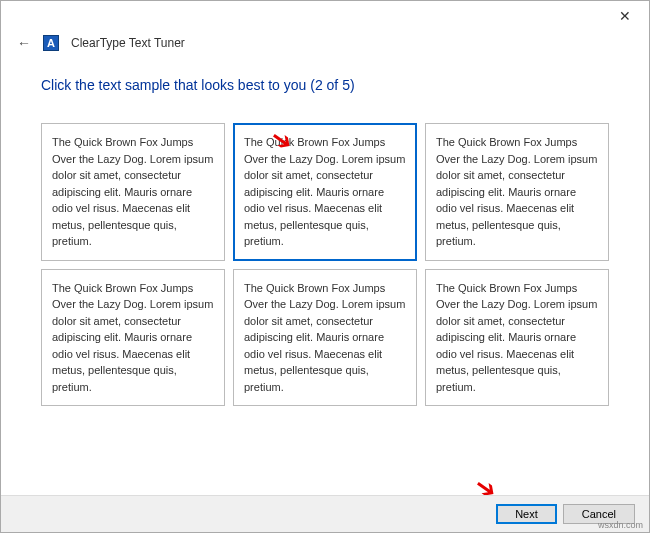 This screenshot has width=650, height=533. Describe the element at coordinates (517, 338) in the screenshot. I see `text-sample-6: The Quick Brown Fox Jumps Over the Lazy …` at that location.